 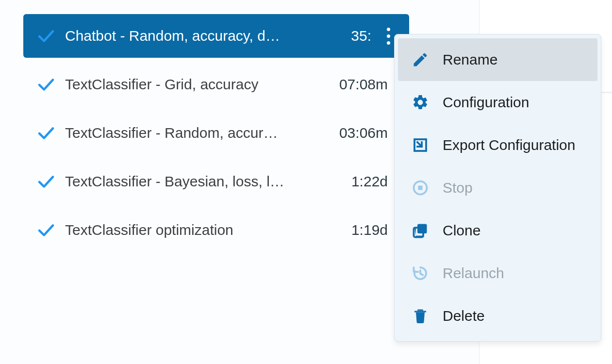 What do you see at coordinates (367, 230) in the screenshot?
I see `list-item-time: 1:19d` at bounding box center [367, 230].